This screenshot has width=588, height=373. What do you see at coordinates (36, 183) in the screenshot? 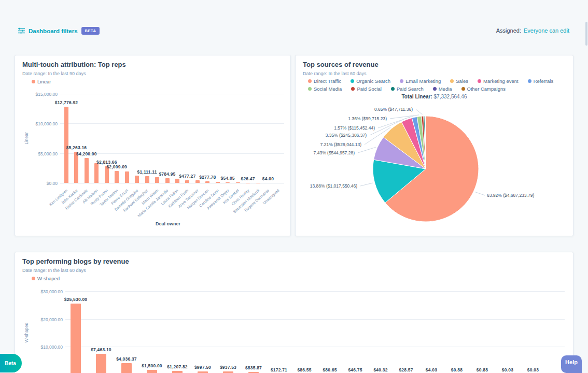
I see `y-axis-tick-label: $0.00` at bounding box center [36, 183].